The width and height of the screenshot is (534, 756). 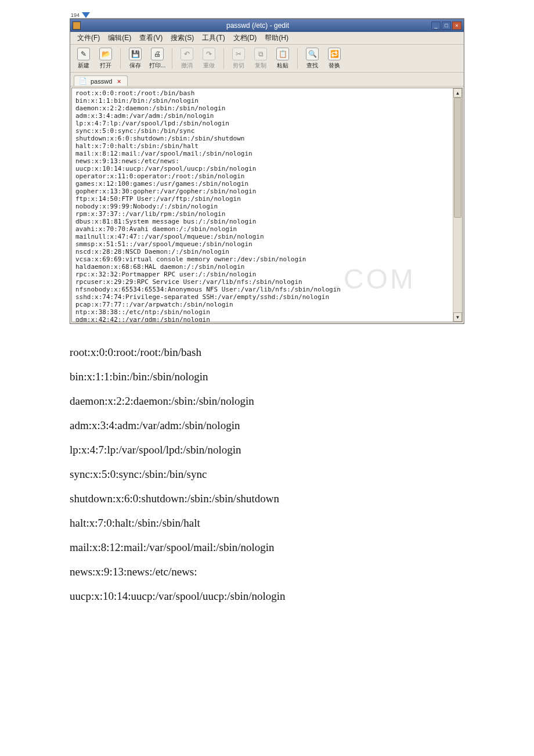 I want to click on body-line: lp:x:4:7:lp:/var/spool/lpd:/sbin/nologin, so click(x=267, y=450).